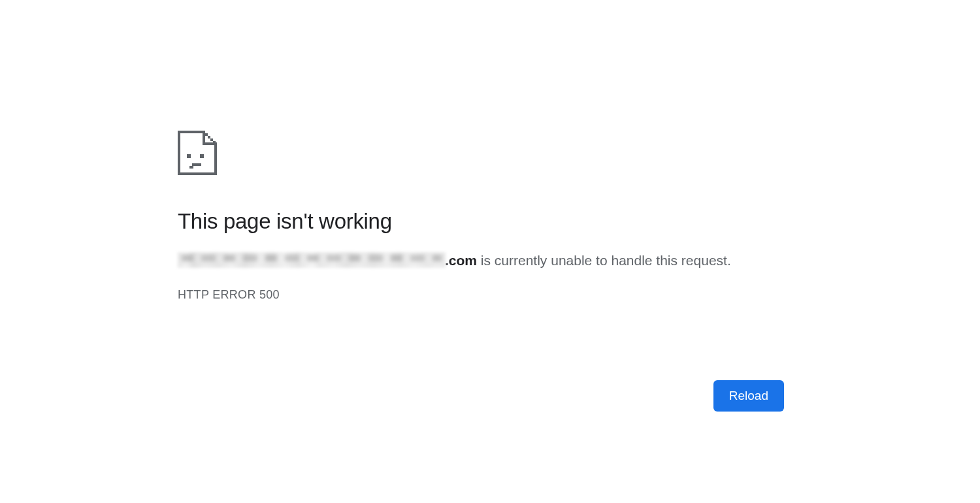 This screenshot has width=980, height=503. I want to click on reload-button: Reload, so click(749, 396).